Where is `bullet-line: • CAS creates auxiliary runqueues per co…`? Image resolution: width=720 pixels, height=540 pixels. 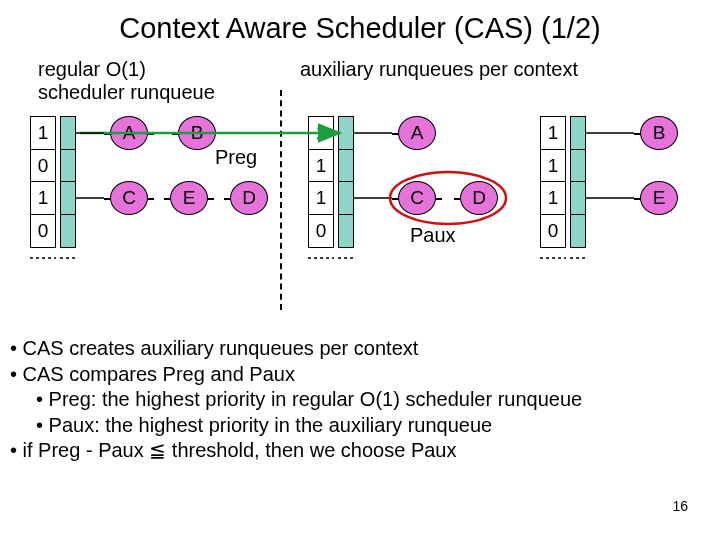
bullet-line: • CAS creates auxiliary runqueues per co… is located at coordinates (214, 348).